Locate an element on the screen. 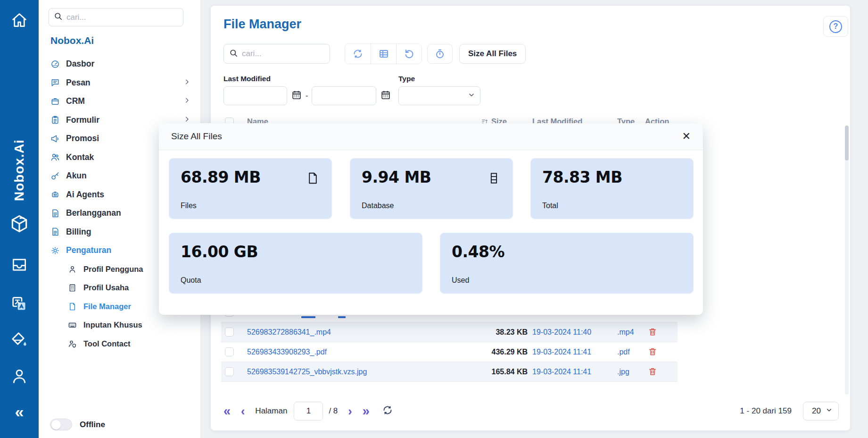 The width and height of the screenshot is (868, 438). cube-logo-icon is located at coordinates (19, 224).